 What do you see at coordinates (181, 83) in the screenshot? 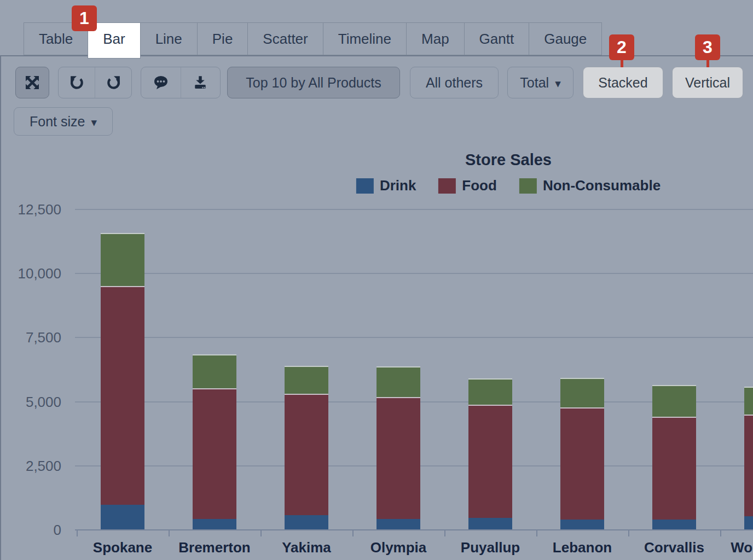
I see `comment-export-group` at bounding box center [181, 83].